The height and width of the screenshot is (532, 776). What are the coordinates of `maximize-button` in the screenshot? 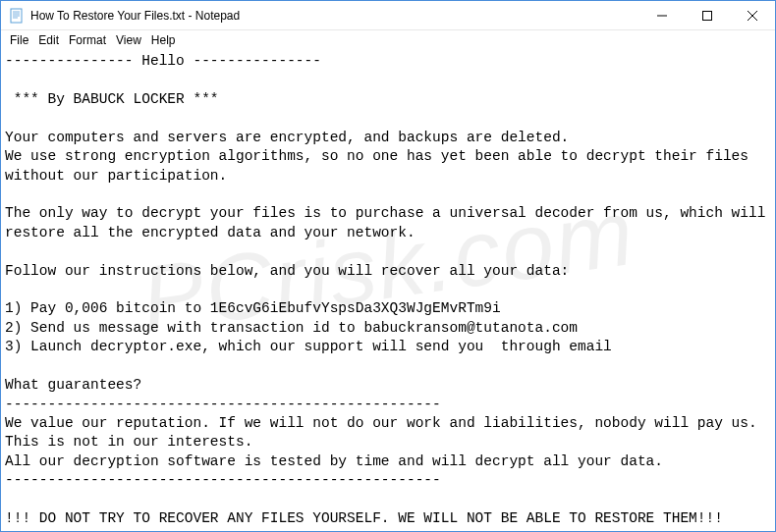 It's located at (707, 16).